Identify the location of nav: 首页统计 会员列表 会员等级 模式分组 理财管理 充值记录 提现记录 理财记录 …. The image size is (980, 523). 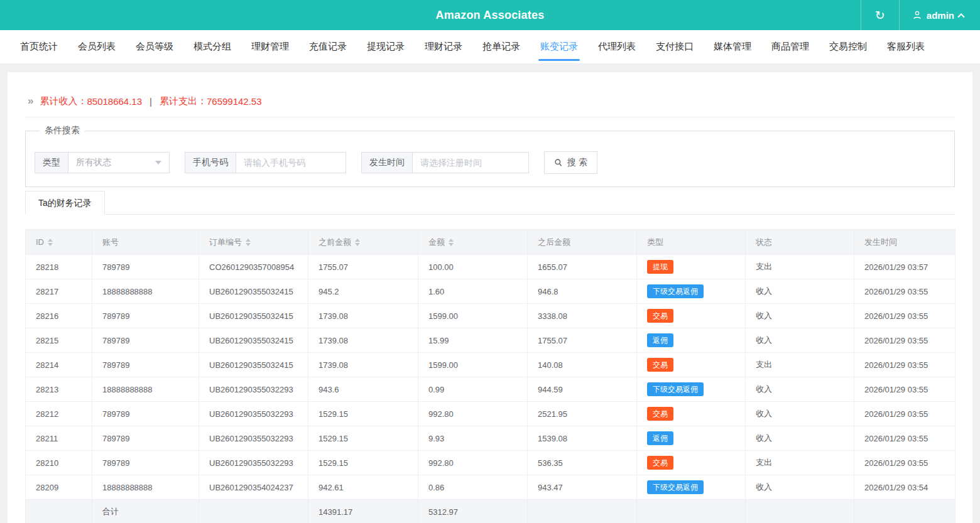
(490, 46).